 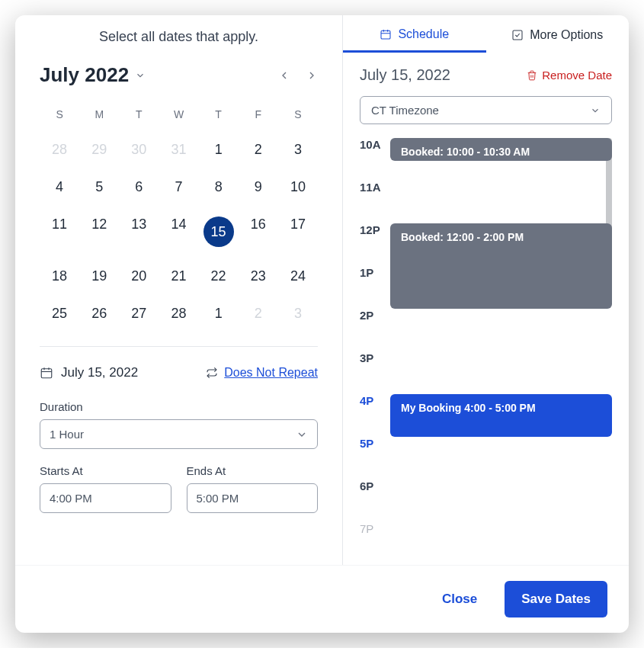 I want to click on tab-schedule: Schedule, so click(x=415, y=35).